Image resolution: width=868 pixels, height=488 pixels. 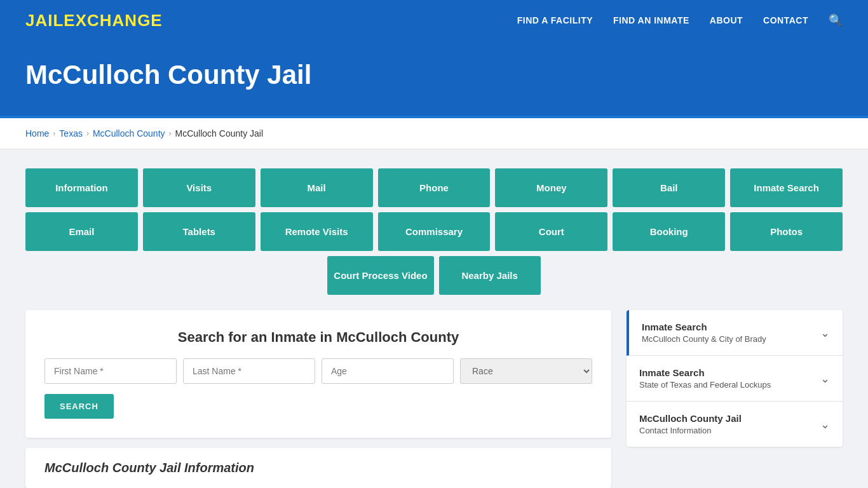 I want to click on first-name-input, so click(x=111, y=371).